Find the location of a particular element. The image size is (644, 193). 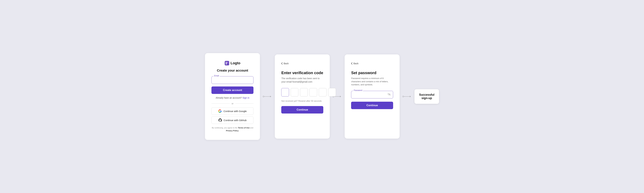

card3-back-button: Back is located at coordinates (354, 64).